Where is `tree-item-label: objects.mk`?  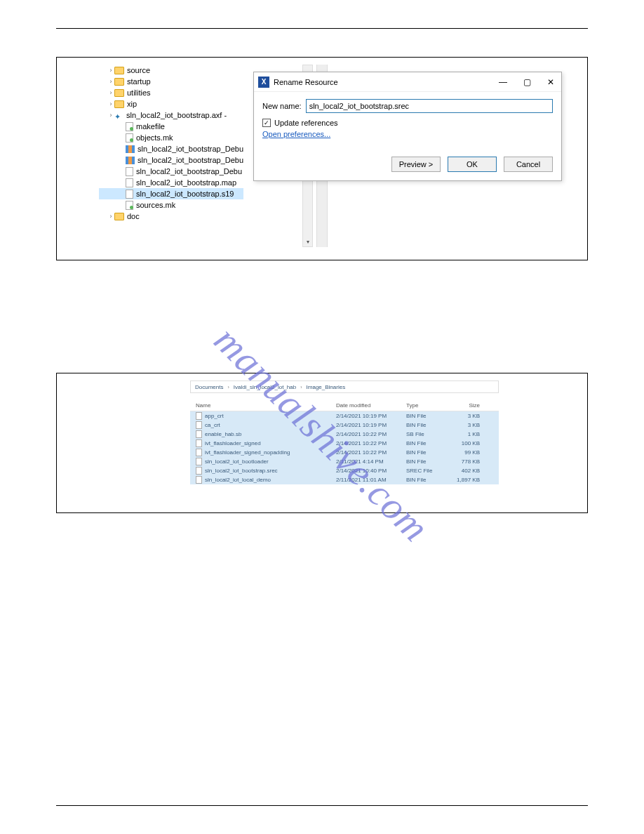 tree-item-label: objects.mk is located at coordinates (154, 138).